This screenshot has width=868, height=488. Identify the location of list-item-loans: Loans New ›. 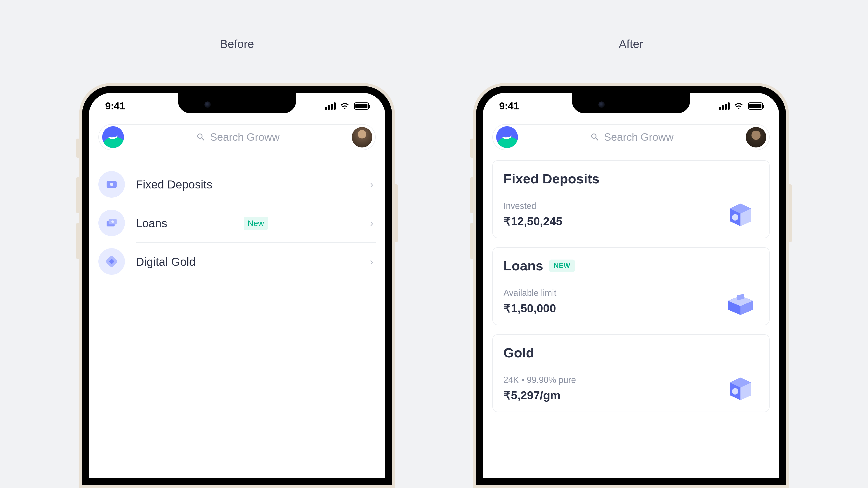
(237, 223).